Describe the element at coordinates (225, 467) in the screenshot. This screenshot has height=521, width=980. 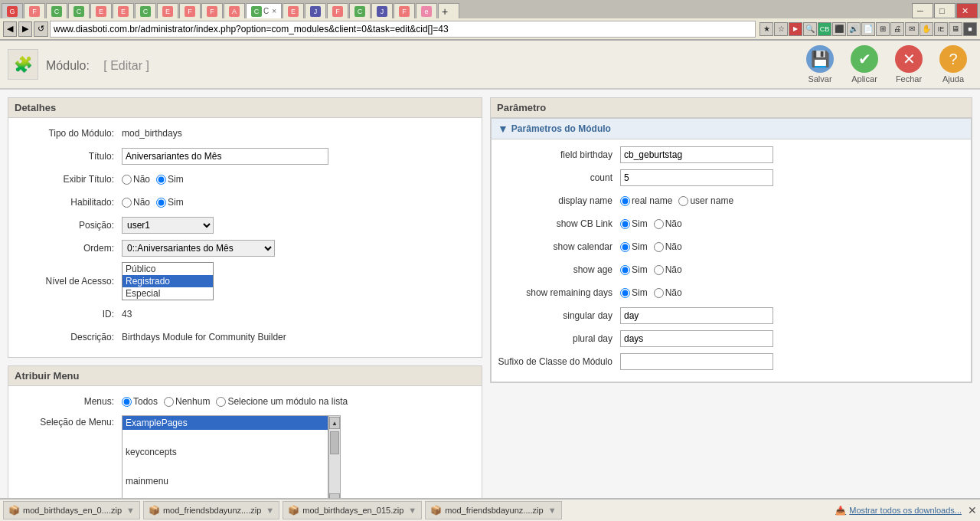
I see `menu-item-empty2` at that location.